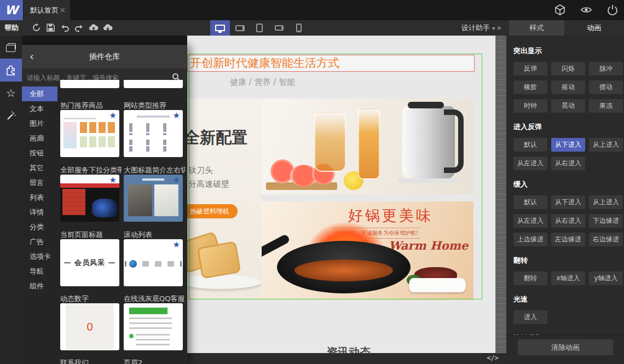 Image resolution: width=624 pixels, height=364 pixels. I want to click on refresh-icon, so click(36, 27).